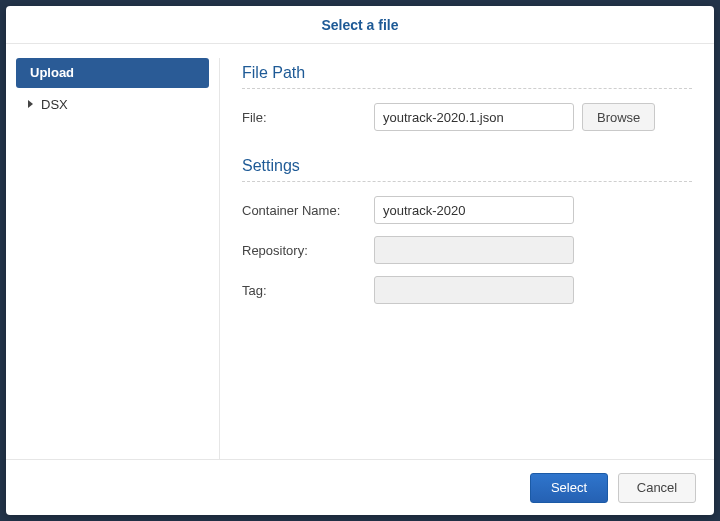  What do you see at coordinates (467, 76) in the screenshot?
I see `section-title-file-path: File Path` at bounding box center [467, 76].